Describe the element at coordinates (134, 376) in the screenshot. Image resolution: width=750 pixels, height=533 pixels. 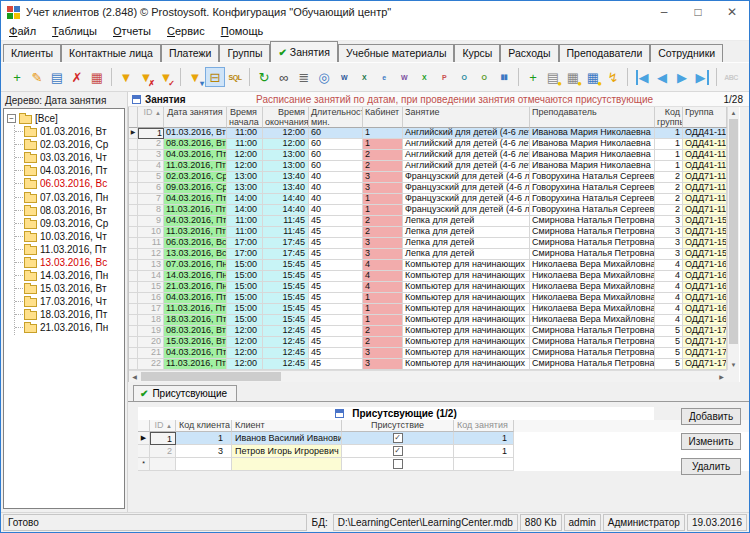
I see `scroll-left-icon: ◀` at that location.